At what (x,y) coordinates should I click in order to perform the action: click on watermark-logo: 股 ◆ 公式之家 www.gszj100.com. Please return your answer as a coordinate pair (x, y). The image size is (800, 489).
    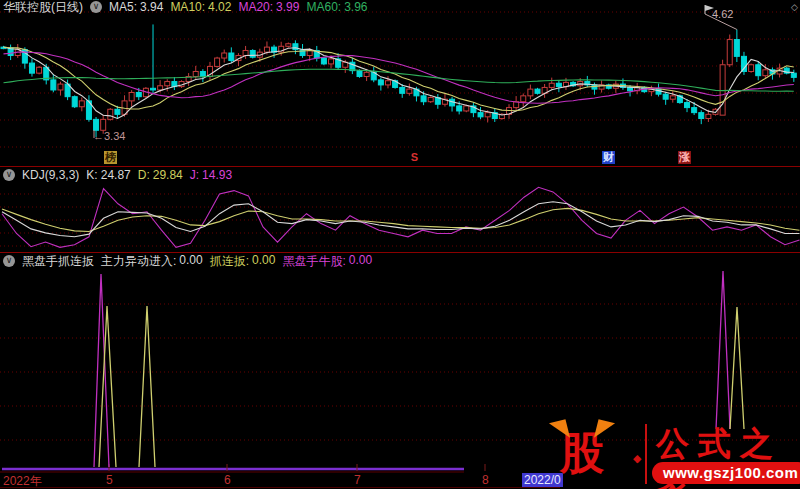
    Looking at the image, I should click on (674, 456).